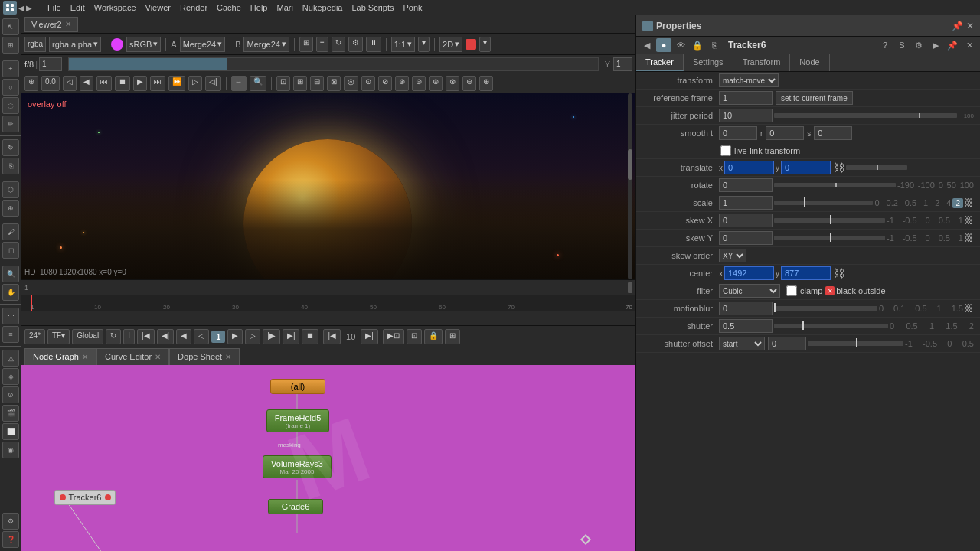 The height and width of the screenshot is (551, 980). What do you see at coordinates (298, 386) in the screenshot?
I see `node-all: (all)` at bounding box center [298, 386].